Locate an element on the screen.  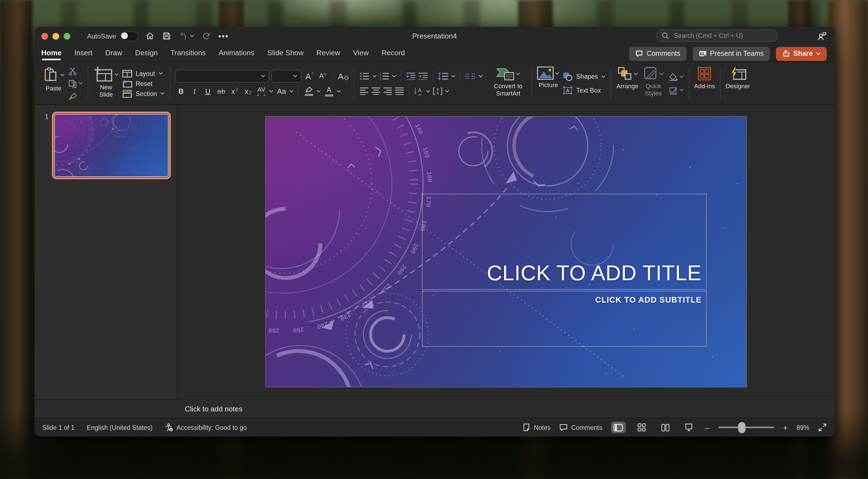
tab-design: Design is located at coordinates (146, 54).